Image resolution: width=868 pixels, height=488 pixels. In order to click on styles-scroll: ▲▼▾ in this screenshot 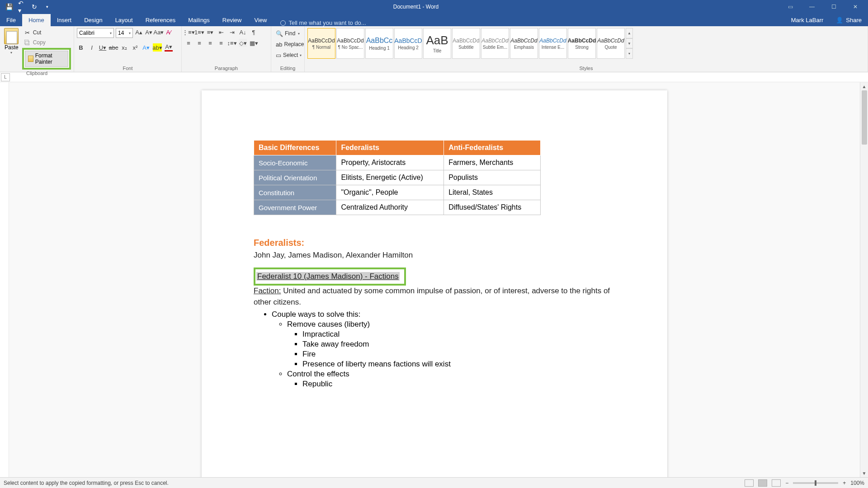, I will do `click(629, 43)`.